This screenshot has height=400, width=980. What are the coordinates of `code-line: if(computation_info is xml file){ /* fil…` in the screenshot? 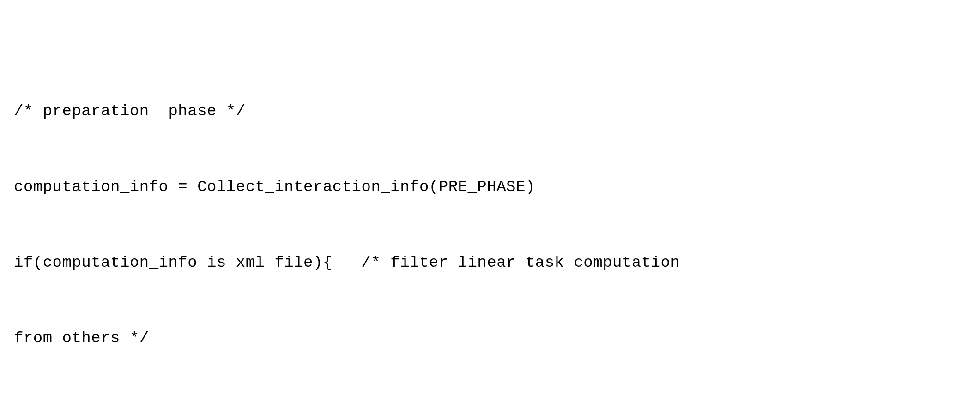 It's located at (490, 263).